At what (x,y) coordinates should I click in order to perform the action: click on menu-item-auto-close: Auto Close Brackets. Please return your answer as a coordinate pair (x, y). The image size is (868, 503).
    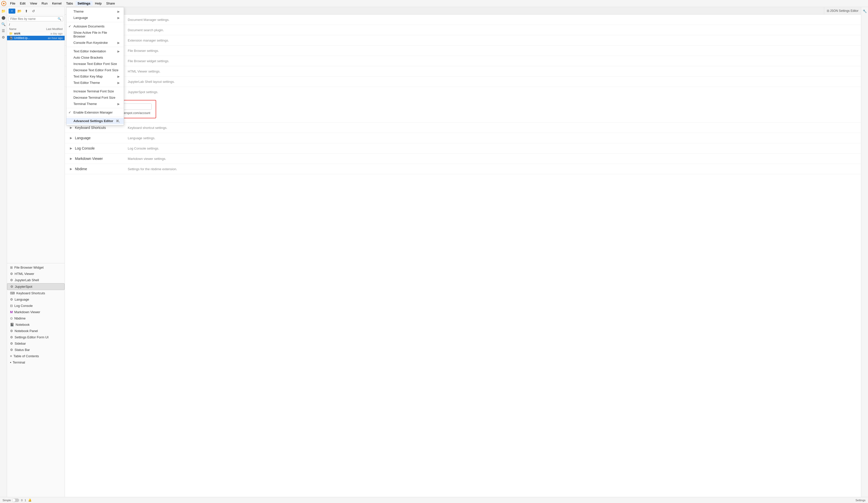
    Looking at the image, I should click on (95, 58).